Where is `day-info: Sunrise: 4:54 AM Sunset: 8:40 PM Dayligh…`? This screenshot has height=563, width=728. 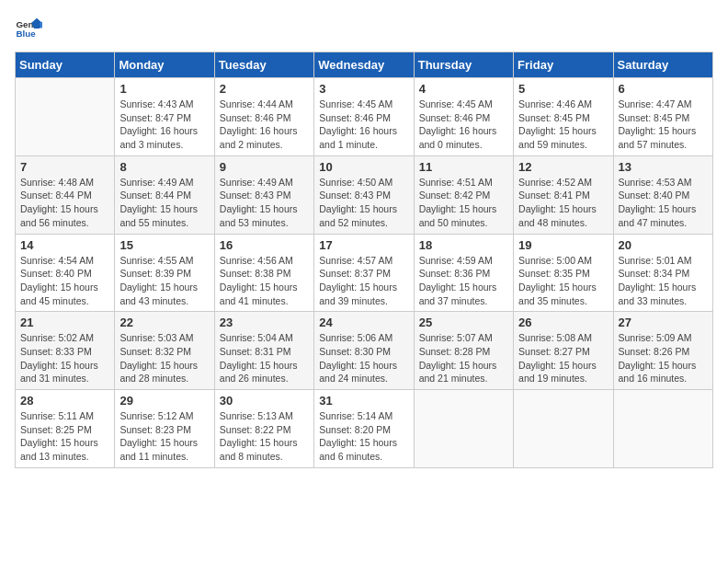
day-info: Sunrise: 4:54 AM Sunset: 8:40 PM Dayligh… is located at coordinates (64, 282).